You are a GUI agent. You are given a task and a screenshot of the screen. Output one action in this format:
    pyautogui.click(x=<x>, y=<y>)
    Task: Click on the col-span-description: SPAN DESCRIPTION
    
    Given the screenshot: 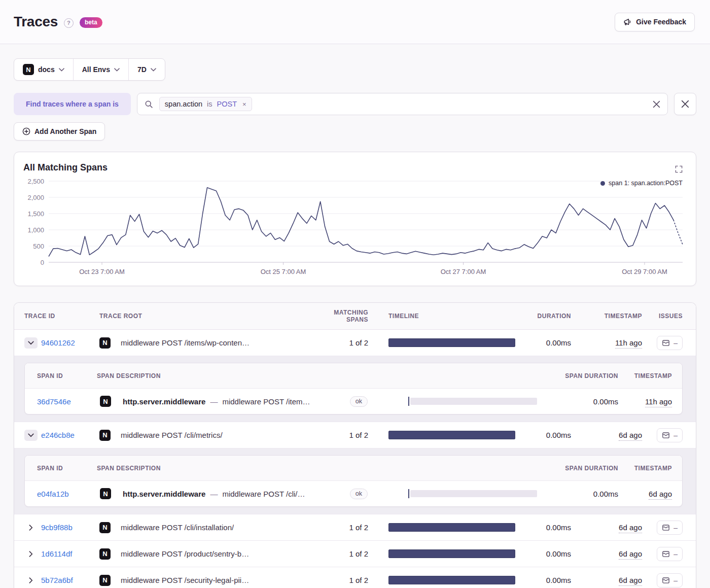 What is the action you would take?
    pyautogui.click(x=233, y=468)
    